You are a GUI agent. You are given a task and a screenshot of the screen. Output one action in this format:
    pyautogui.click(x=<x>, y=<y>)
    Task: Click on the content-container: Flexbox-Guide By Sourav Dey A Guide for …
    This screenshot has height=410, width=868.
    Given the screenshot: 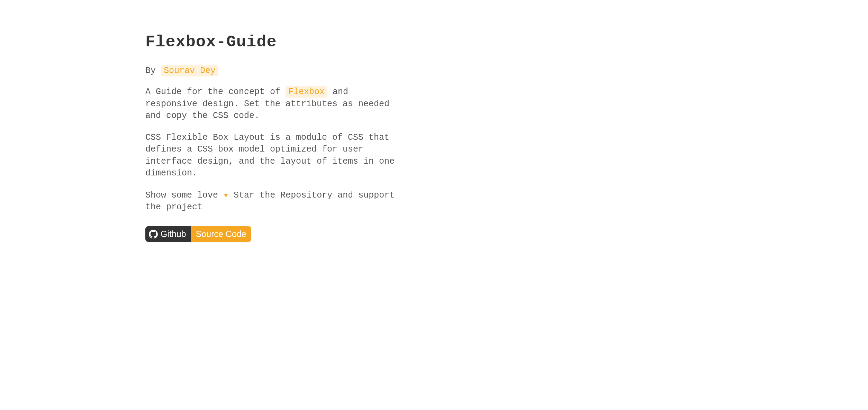 What is the action you would take?
    pyautogui.click(x=272, y=137)
    